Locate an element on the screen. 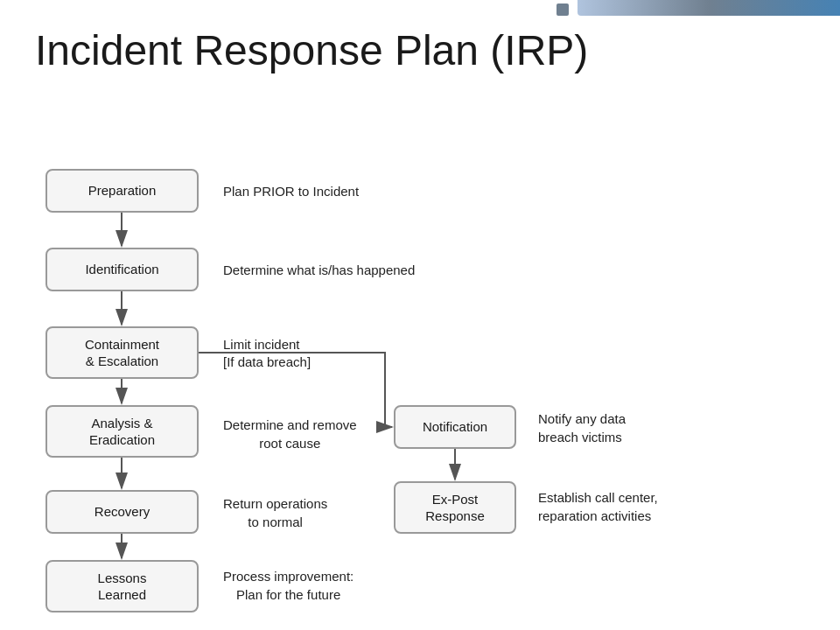 The image size is (840, 630). desc-lessons-text: Process improvement:Plan for the future is located at coordinates (289, 585).